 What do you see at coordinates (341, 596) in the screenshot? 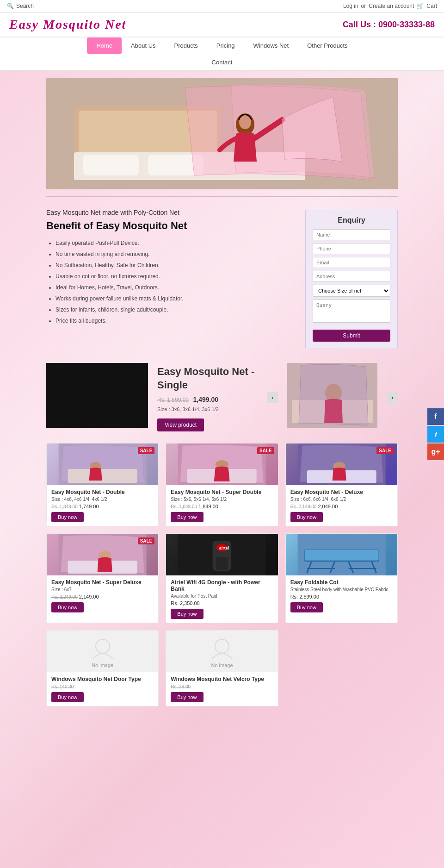
I see `product-card-body-cot: Easy Foldable Cot Stainless Steel body w…` at bounding box center [341, 596].